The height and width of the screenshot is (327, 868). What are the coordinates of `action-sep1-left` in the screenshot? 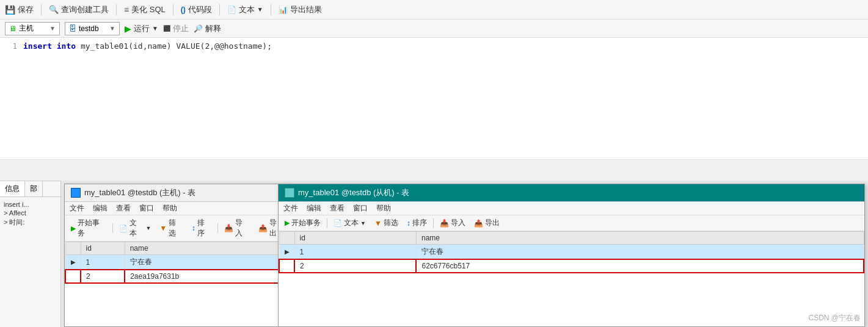 It's located at (112, 228).